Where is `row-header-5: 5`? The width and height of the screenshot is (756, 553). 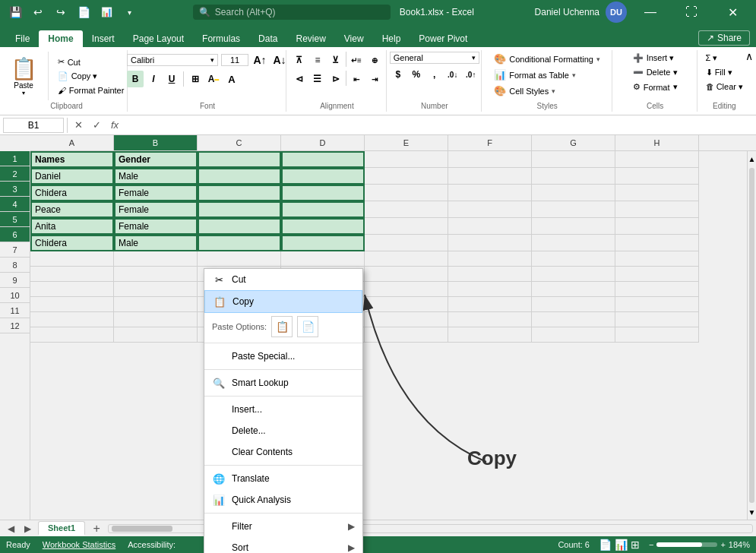
row-header-5: 5 is located at coordinates (15, 220).